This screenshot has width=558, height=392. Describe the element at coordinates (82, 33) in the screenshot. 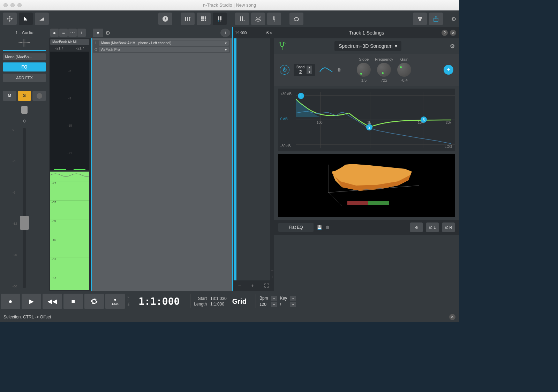

I see `add-icon: +` at that location.